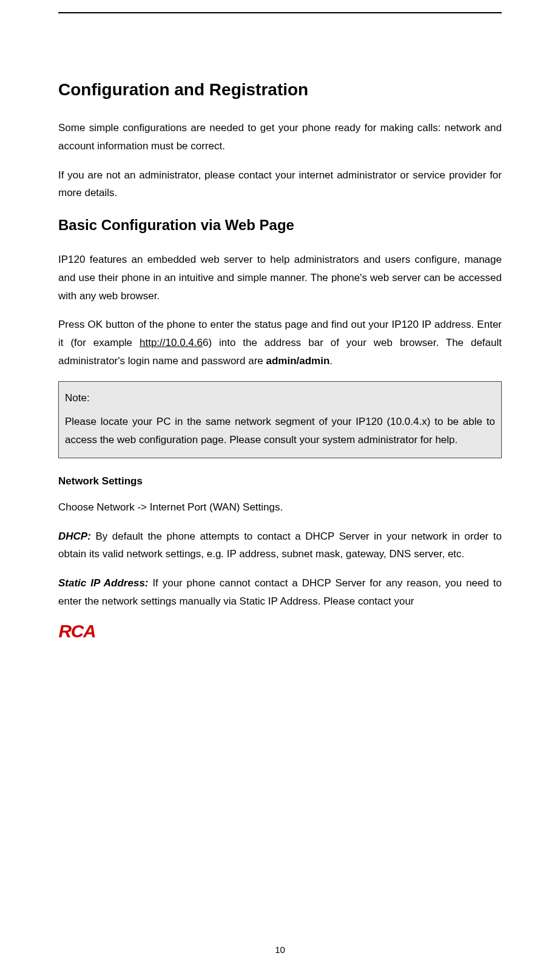 Image resolution: width=560 pixels, height=973 pixels. I want to click on text-fragment: ., so click(331, 361).